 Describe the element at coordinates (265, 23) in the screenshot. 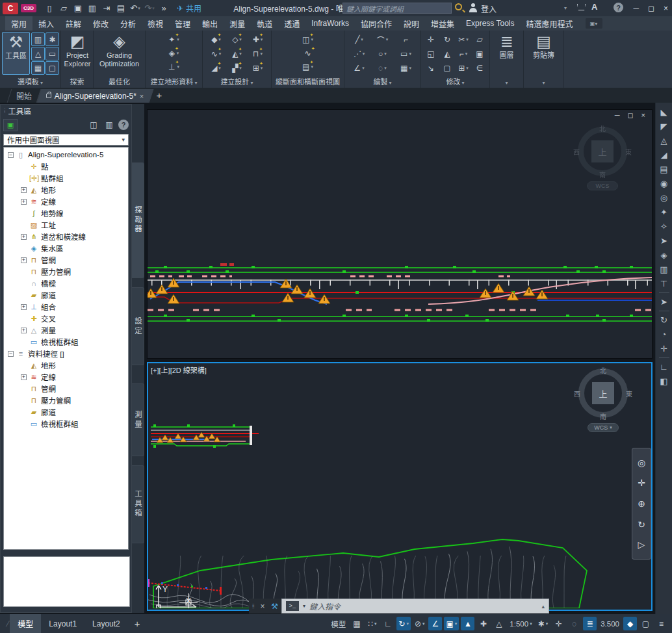

I see `ribbon-tab: 軌道` at that location.